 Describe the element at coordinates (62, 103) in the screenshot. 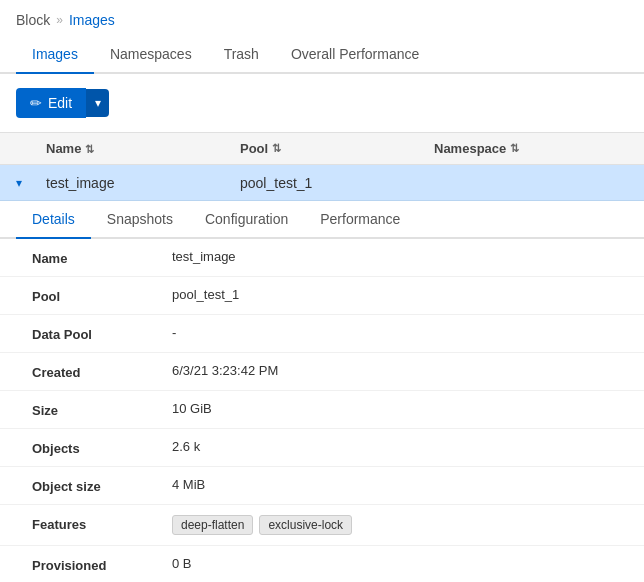

I see `edit-btn-group: ✏ Edit ▾` at that location.